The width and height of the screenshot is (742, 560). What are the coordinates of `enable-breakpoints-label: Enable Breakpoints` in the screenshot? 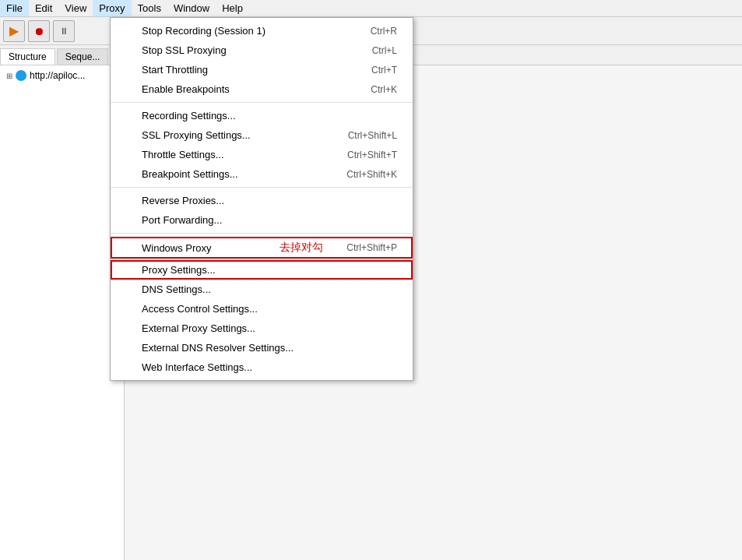 It's located at (244, 89).